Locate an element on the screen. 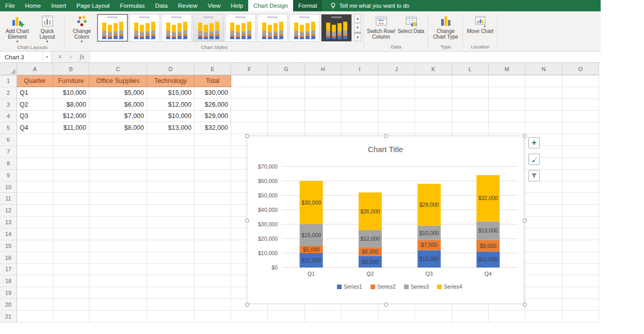  cell-D5: $13,000 is located at coordinates (171, 128).